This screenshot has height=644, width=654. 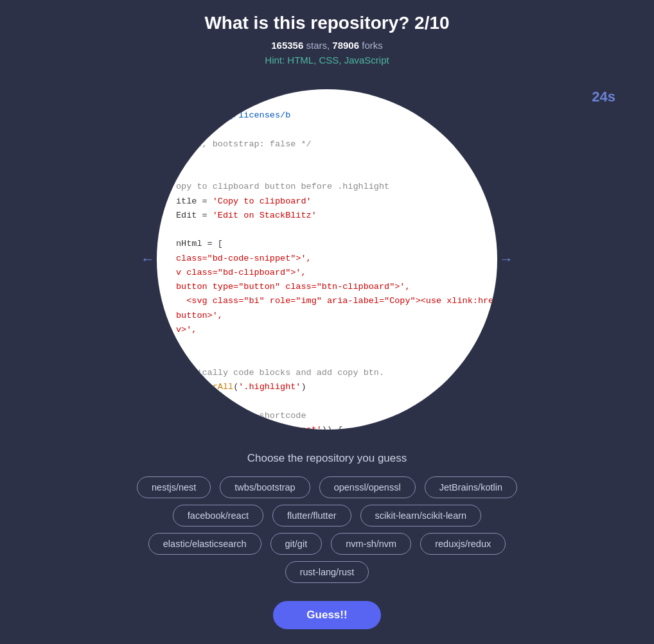 I want to click on option-twbs-bootstrap: twbs/bootstrap, so click(x=265, y=487).